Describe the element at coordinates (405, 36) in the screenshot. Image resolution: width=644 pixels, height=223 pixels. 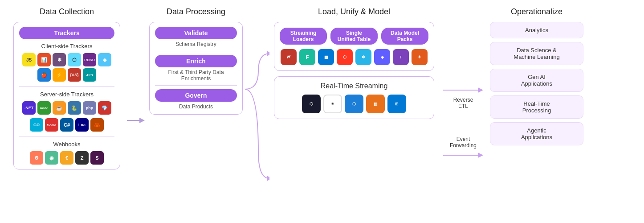
I see `data-model-packs-pill: Data ModelPacks` at that location.